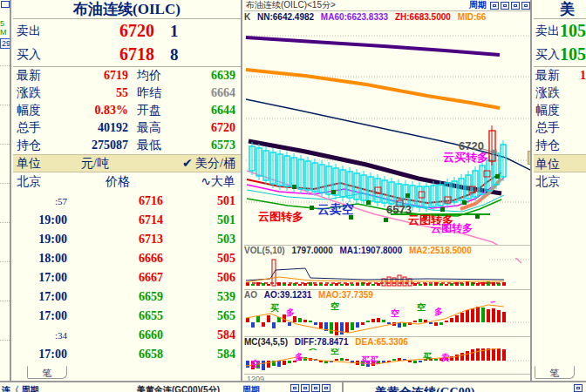 The width and height of the screenshot is (586, 392). Describe the element at coordinates (127, 164) in the screenshot. I see `unit-row: 单位 元/吨 ✔ 美分/桶` at that location.